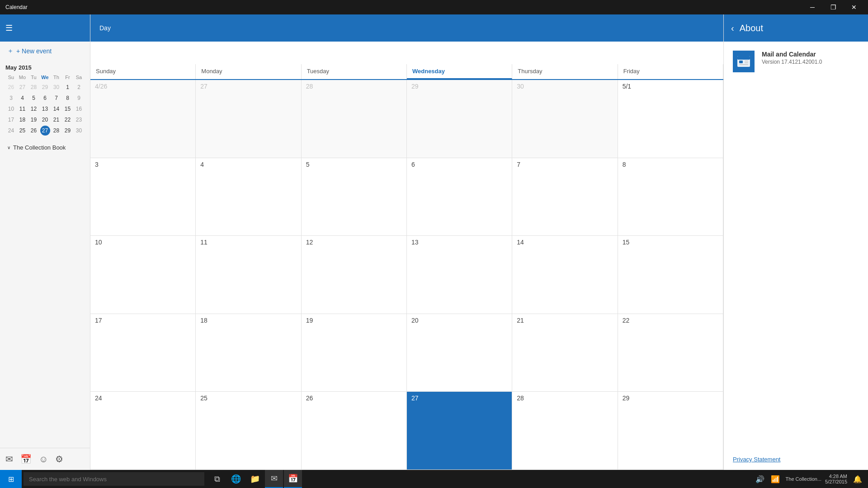 Image resolution: width=868 pixels, height=488 pixels. Describe the element at coordinates (459, 353) in the screenshot. I see `cal-cell: 20` at that location.